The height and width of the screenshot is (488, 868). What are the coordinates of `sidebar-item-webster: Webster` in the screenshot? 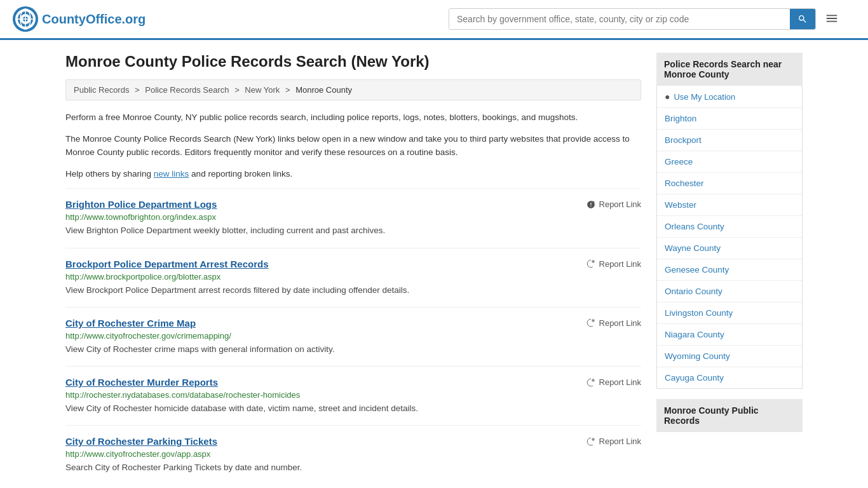 It's located at (729, 205).